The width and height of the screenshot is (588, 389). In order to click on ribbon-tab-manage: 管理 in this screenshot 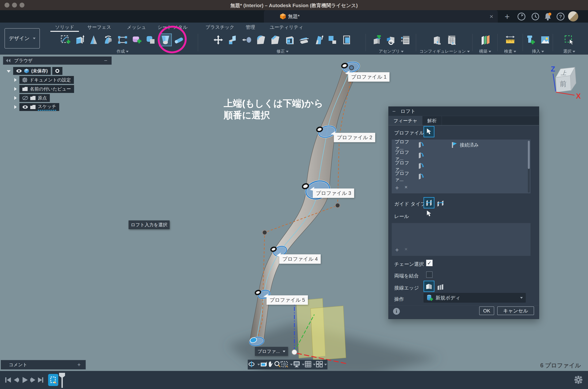, I will do `click(250, 27)`.